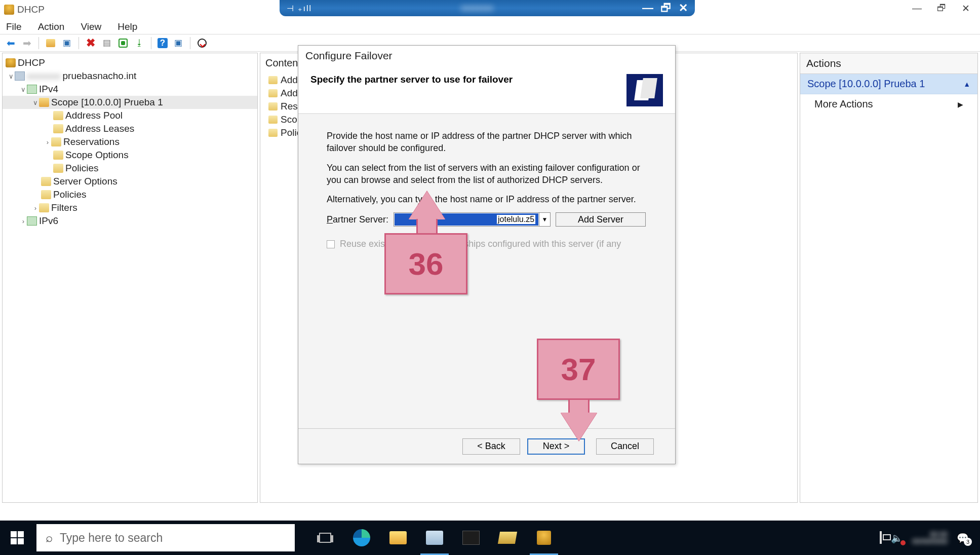  What do you see at coordinates (666, 8) in the screenshot?
I see `vm-restore: 🗗` at bounding box center [666, 8].